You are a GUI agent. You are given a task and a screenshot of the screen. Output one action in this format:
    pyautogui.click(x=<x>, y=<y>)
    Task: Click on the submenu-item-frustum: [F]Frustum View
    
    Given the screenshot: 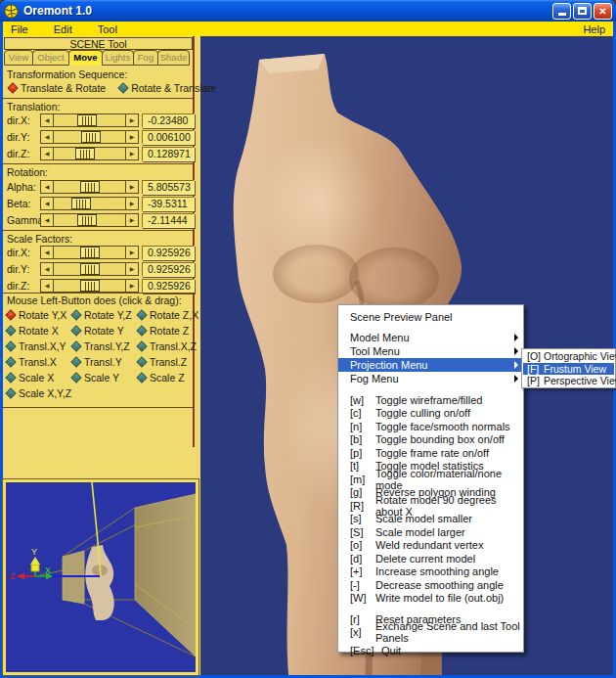 What is the action you would take?
    pyautogui.click(x=569, y=370)
    